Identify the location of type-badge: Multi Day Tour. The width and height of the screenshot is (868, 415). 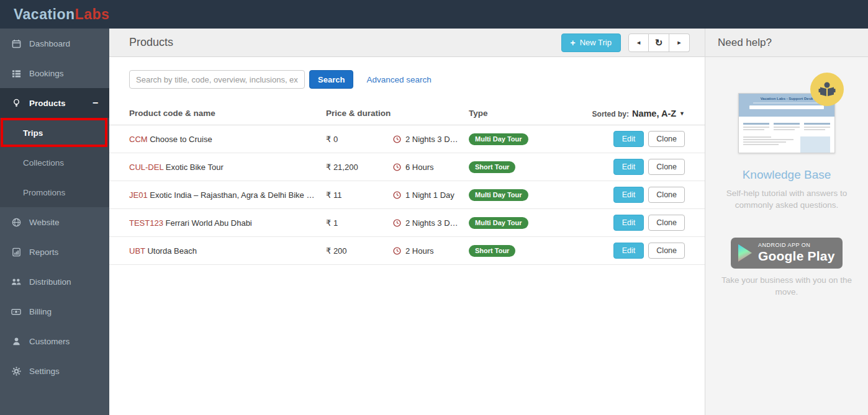
(499, 223).